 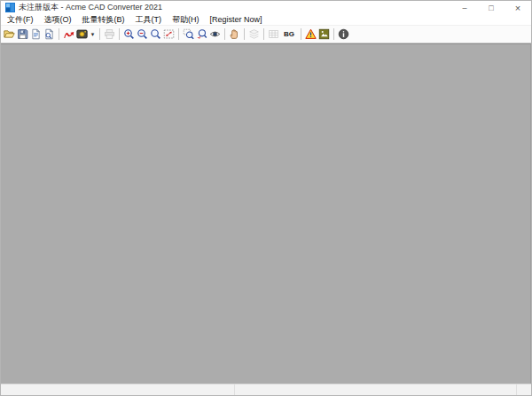 What do you see at coordinates (188, 34) in the screenshot?
I see `magnifier-zoom-window-icon` at bounding box center [188, 34].